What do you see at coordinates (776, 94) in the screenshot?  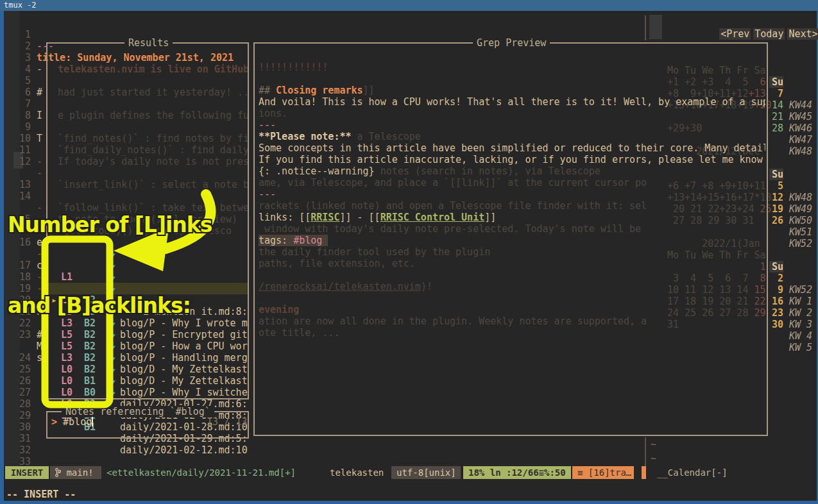 I see `calendar-sunday-cell: 7` at bounding box center [776, 94].